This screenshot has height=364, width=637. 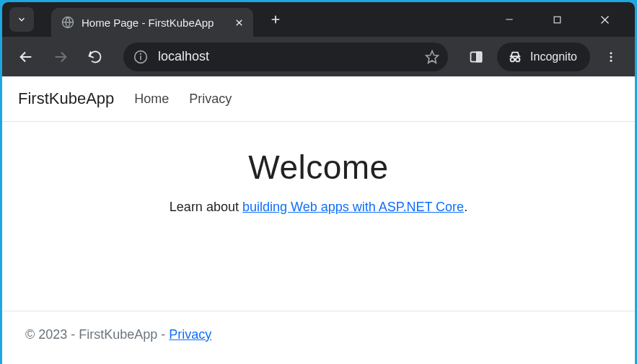 What do you see at coordinates (26, 57) in the screenshot?
I see `back-button` at bounding box center [26, 57].